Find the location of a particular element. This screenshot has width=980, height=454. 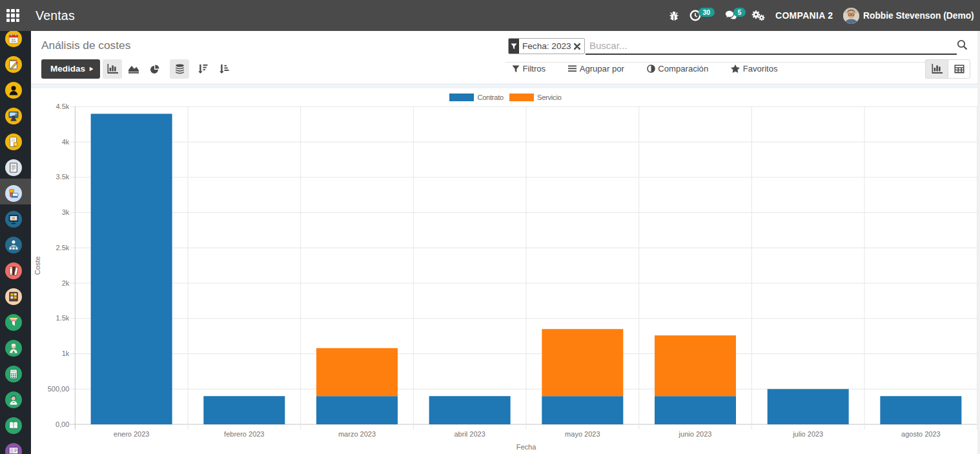

y-tick-label: 3k is located at coordinates (66, 212).